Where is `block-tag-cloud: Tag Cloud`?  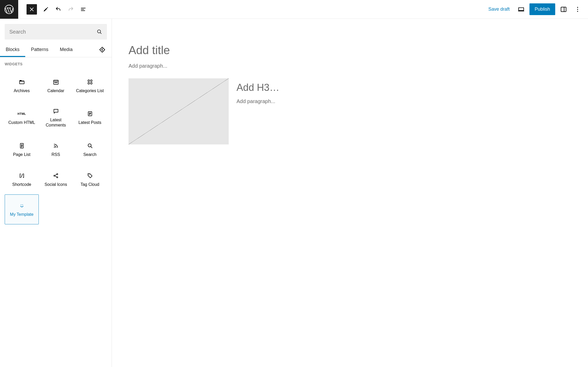 block-tag-cloud: Tag Cloud is located at coordinates (90, 180).